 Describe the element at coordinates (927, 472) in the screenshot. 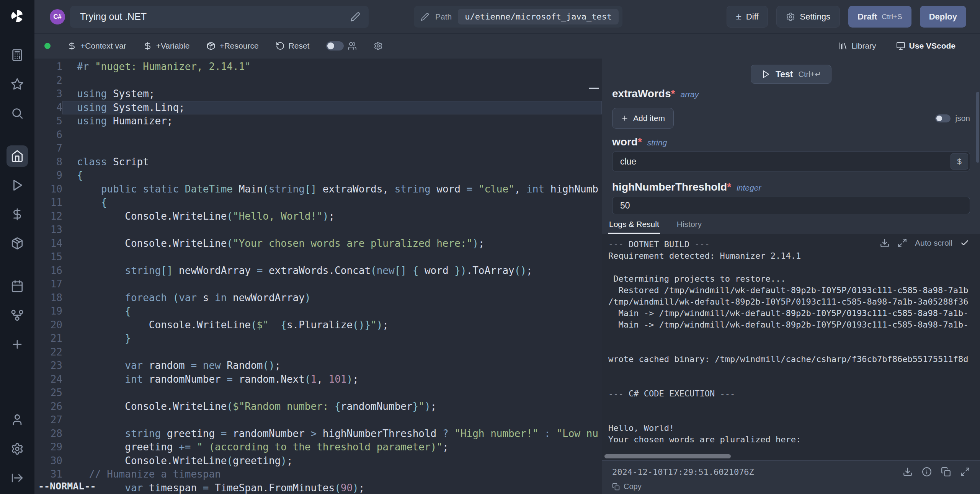

I see `info-icon` at that location.